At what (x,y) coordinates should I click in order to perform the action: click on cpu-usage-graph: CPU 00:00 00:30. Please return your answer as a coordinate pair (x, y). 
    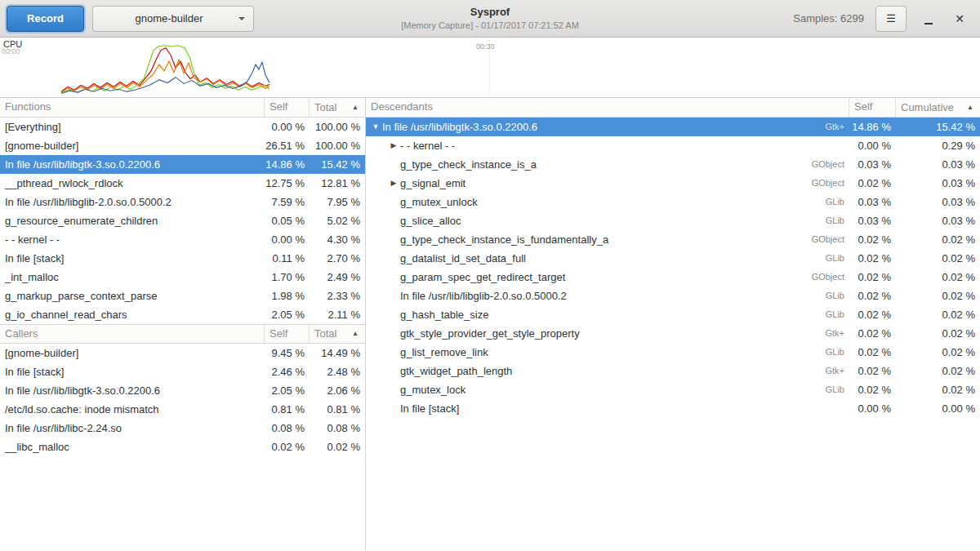
    Looking at the image, I should click on (490, 68).